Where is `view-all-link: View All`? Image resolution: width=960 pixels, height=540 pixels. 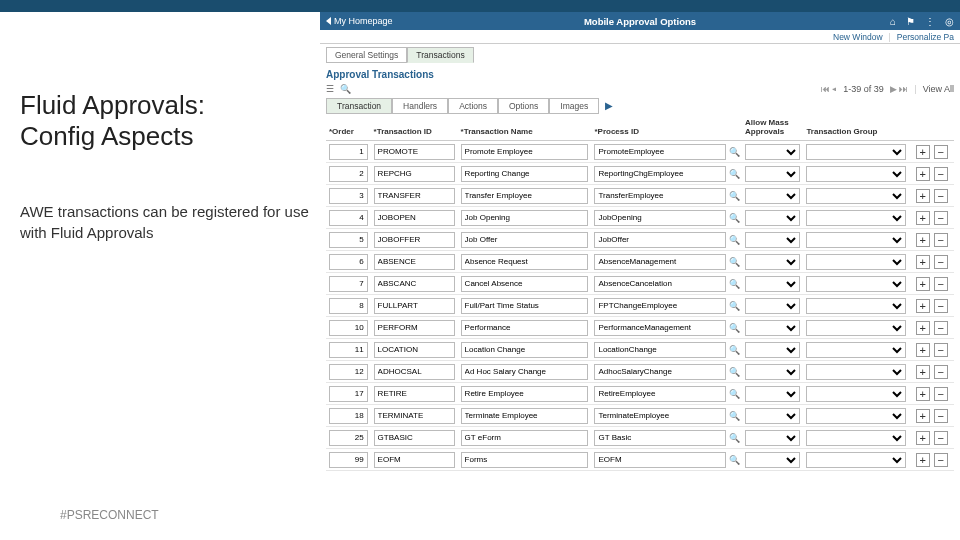 view-all-link: View All is located at coordinates (938, 89).